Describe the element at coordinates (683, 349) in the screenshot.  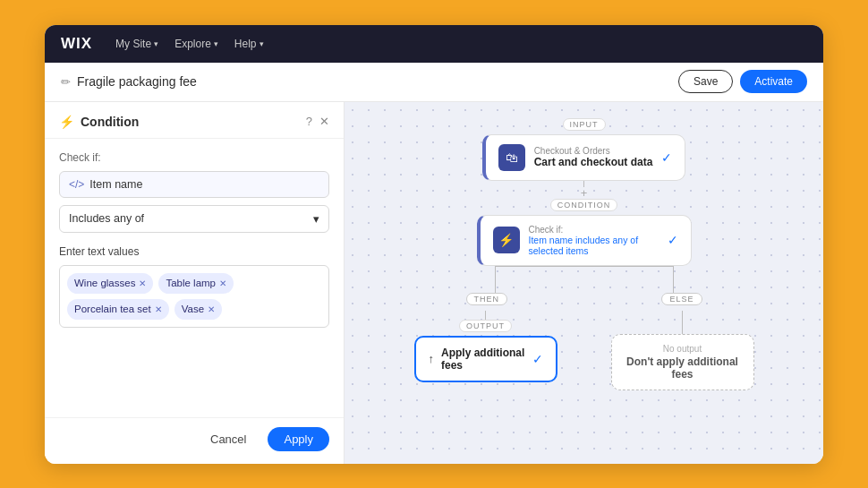
I see `no-output-sub: No output` at that location.